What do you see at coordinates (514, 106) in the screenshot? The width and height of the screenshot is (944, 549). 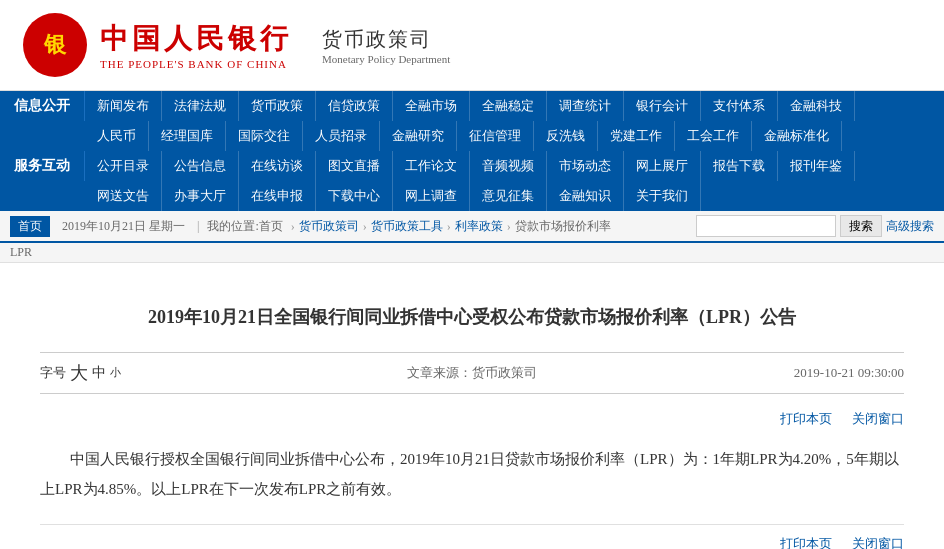 I see `nav-row1-items: 新闻发布 法律法规 货币政策 信贷政策 全融市场 全融稳定 调查统计 银行会计 …` at bounding box center [514, 106].